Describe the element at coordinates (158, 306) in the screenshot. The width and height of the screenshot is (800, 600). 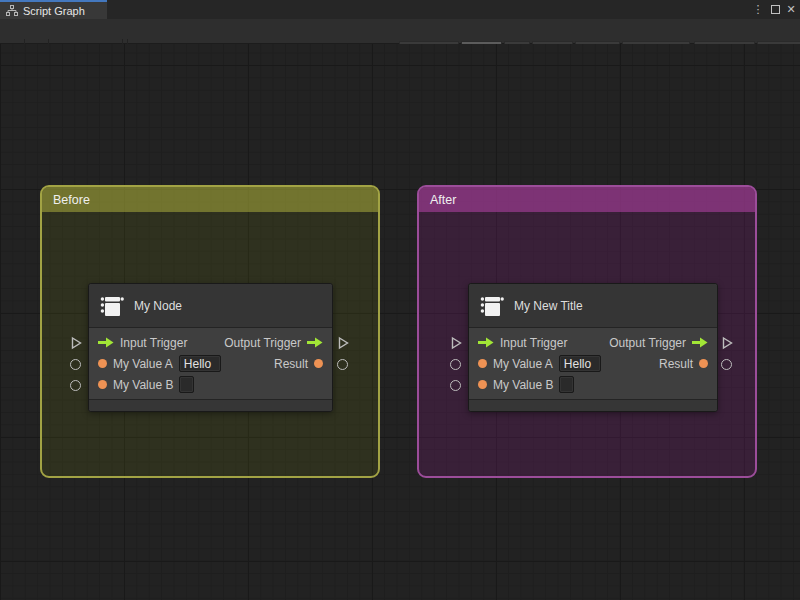
I see `node-title: My Node` at that location.